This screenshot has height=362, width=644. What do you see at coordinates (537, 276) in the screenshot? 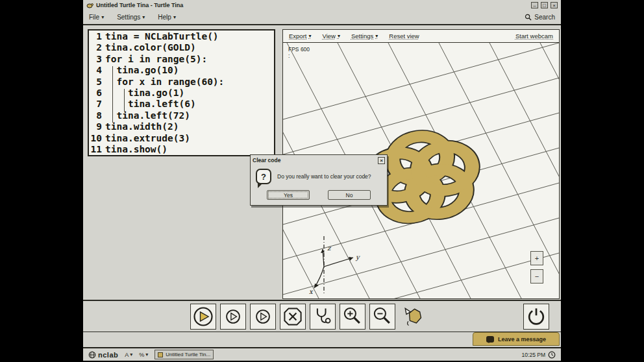
I see `viewport-zoom-out-button: −` at bounding box center [537, 276].